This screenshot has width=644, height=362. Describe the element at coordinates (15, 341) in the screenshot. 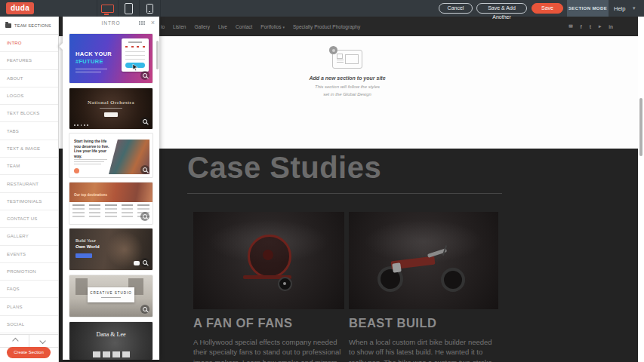

I see `scroll-up-button` at that location.